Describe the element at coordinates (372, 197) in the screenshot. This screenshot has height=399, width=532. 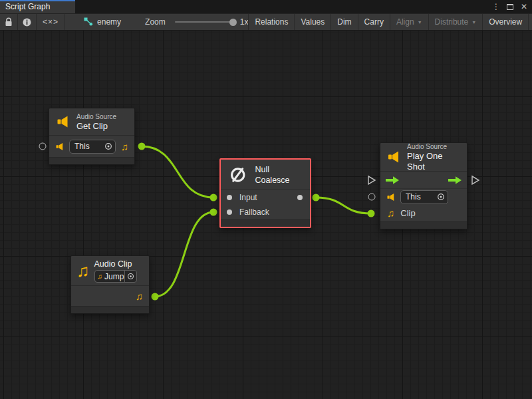
I see `target-port` at that location.